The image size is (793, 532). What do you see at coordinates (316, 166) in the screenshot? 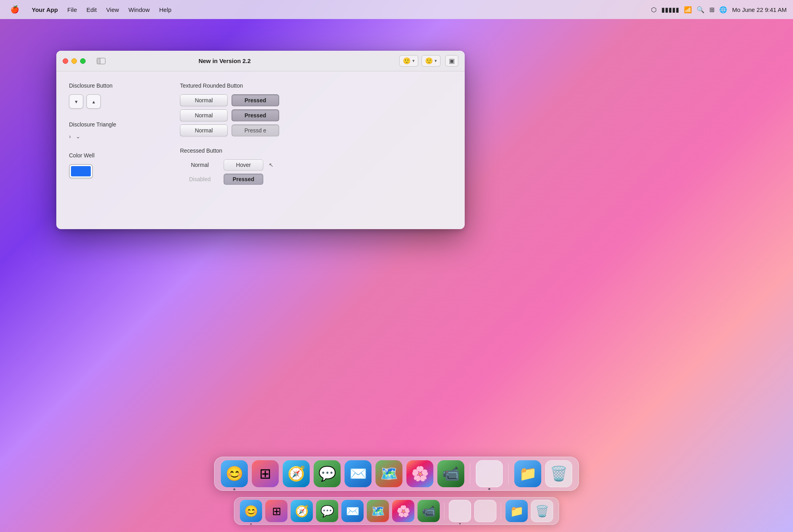
I see `recessed-button-section: Recessed Button Normal Hover ↖ Disabled …` at bounding box center [316, 166].